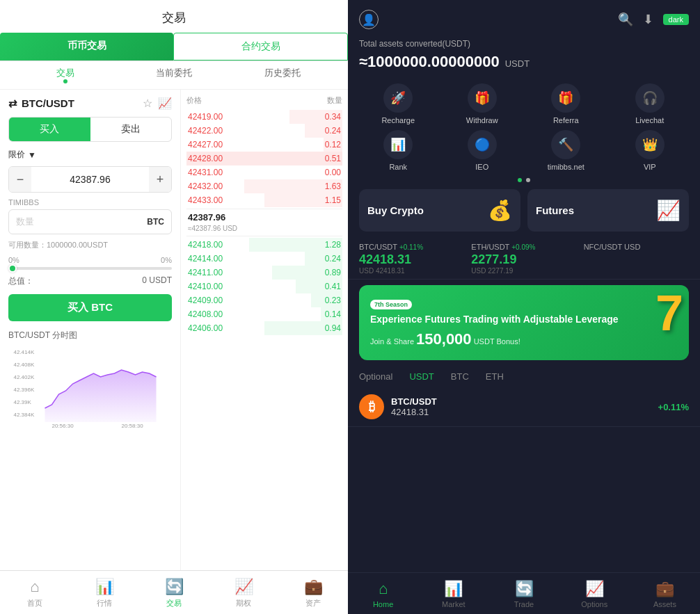 Image resolution: width=700 pixels, height=614 pixels. Describe the element at coordinates (174, 592) in the screenshot. I see `left-bottom-nav: ⌂ 首页 📊 行情 🔄 交易 📈 期权 💼 资产` at that location.